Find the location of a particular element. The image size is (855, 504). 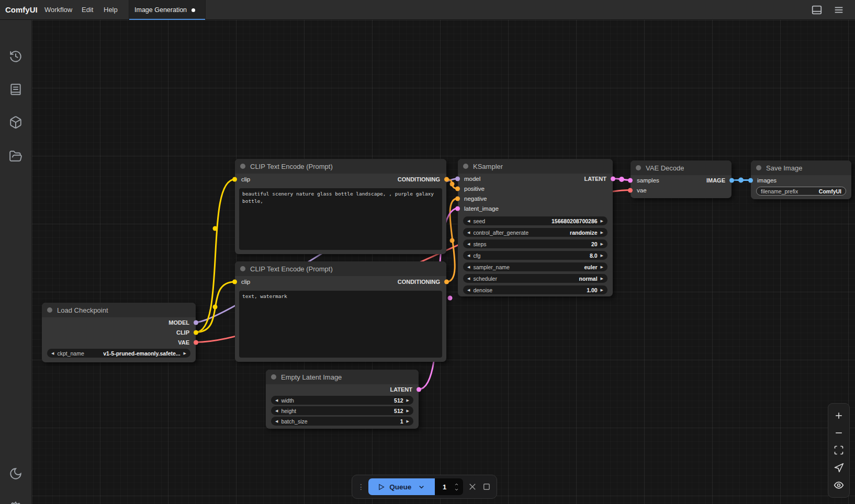

model-input-dot is located at coordinates (457, 179).